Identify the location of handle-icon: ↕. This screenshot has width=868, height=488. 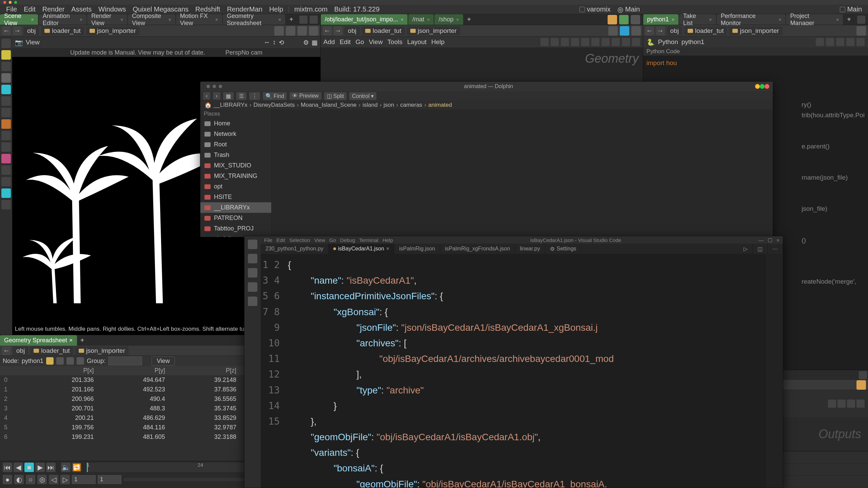
(274, 42).